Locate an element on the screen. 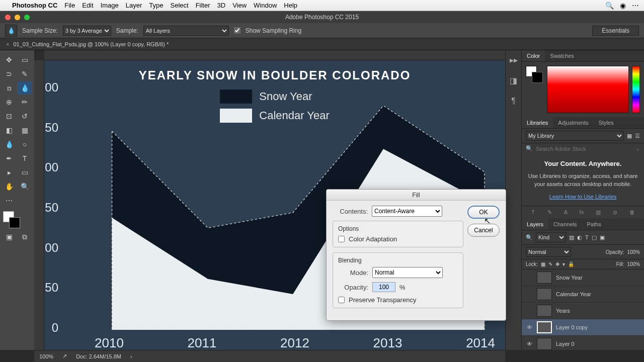 Image resolution: width=644 pixels, height=362 pixels. move-tool-icon: ✥ is located at coordinates (9, 60).